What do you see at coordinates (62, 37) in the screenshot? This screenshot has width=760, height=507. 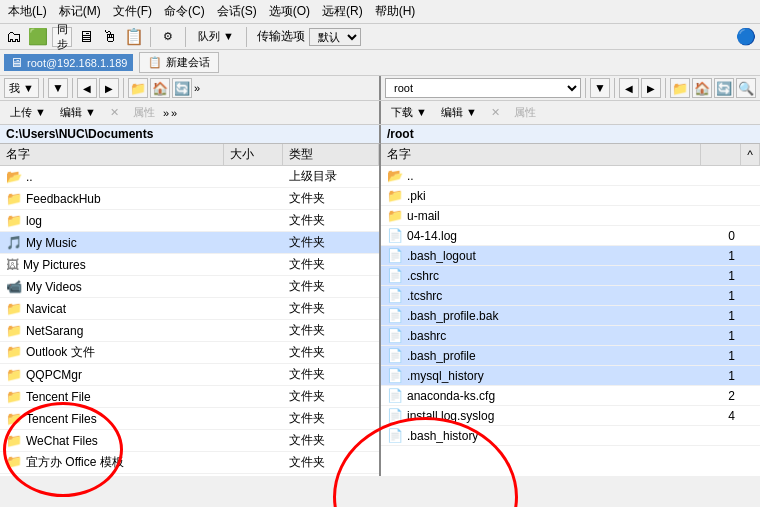 I see `toolbar-sync: 同步` at bounding box center [62, 37].